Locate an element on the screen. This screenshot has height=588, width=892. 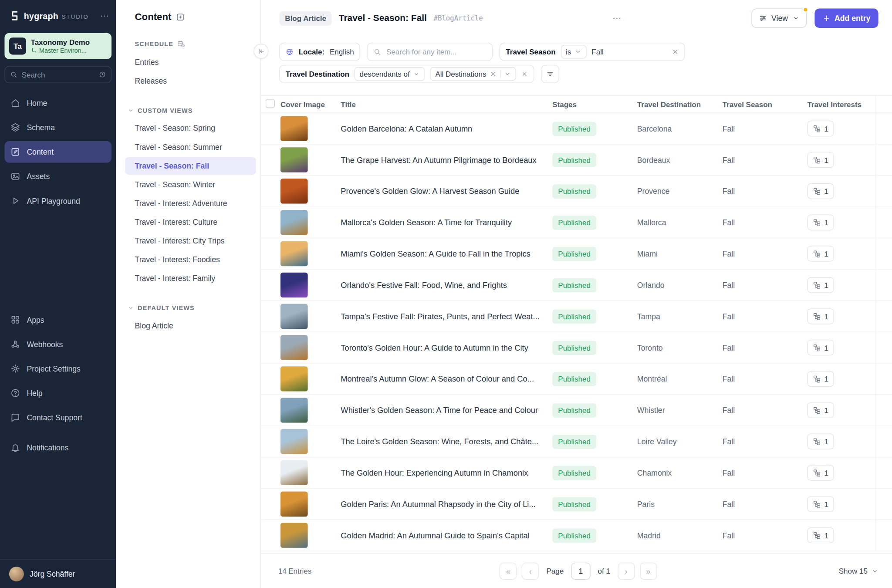
column-header-travel-destination: Travel Destination is located at coordinates (680, 104).